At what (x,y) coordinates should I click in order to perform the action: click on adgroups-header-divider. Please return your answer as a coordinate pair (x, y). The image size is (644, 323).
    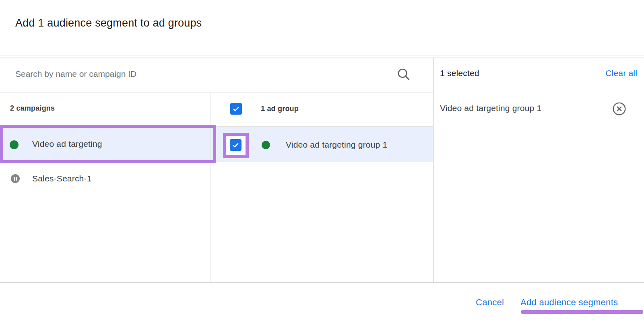
    Looking at the image, I should click on (322, 127).